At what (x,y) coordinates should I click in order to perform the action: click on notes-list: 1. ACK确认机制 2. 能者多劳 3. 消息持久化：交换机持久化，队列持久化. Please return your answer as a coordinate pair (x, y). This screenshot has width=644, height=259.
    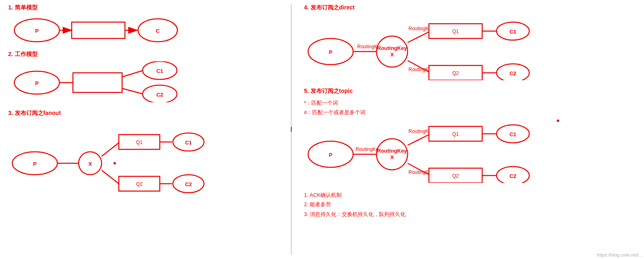
    Looking at the image, I should click on (470, 205).